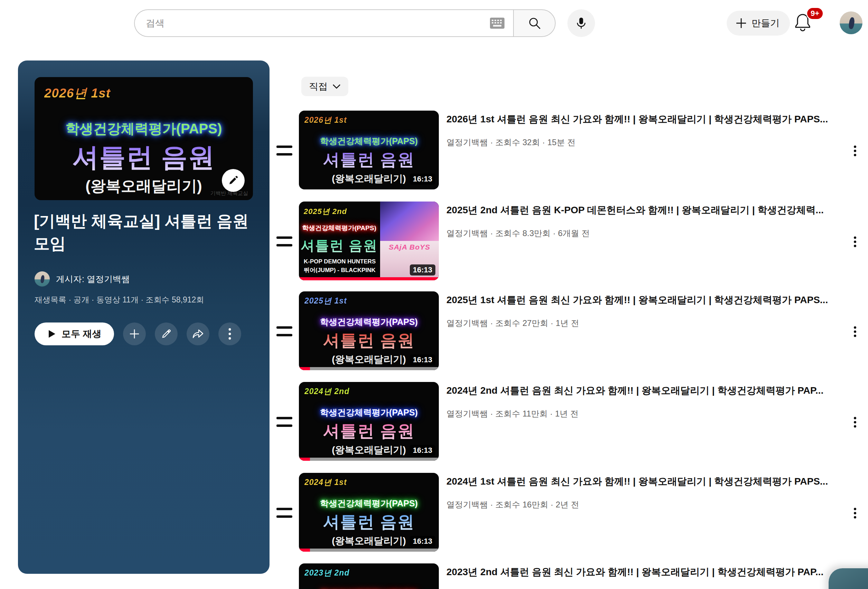  What do you see at coordinates (766, 23) in the screenshot?
I see `create-button-label: 만들기` at bounding box center [766, 23].